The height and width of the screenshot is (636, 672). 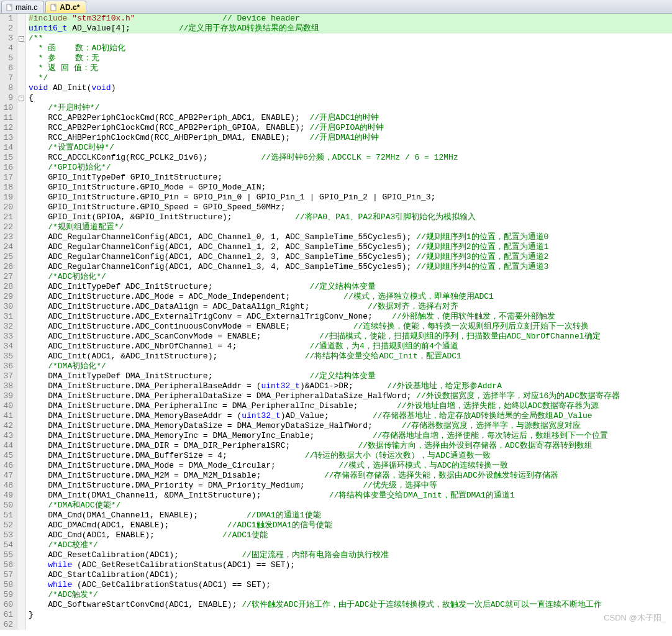 I want to click on line-number: 5, so click(x=7, y=58).